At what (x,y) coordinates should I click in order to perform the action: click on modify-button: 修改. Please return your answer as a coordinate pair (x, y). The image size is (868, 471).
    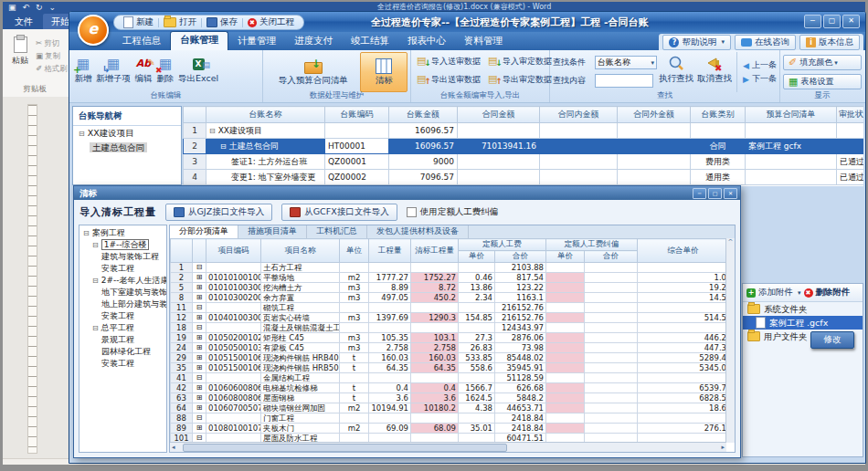
    Looking at the image, I should click on (832, 340).